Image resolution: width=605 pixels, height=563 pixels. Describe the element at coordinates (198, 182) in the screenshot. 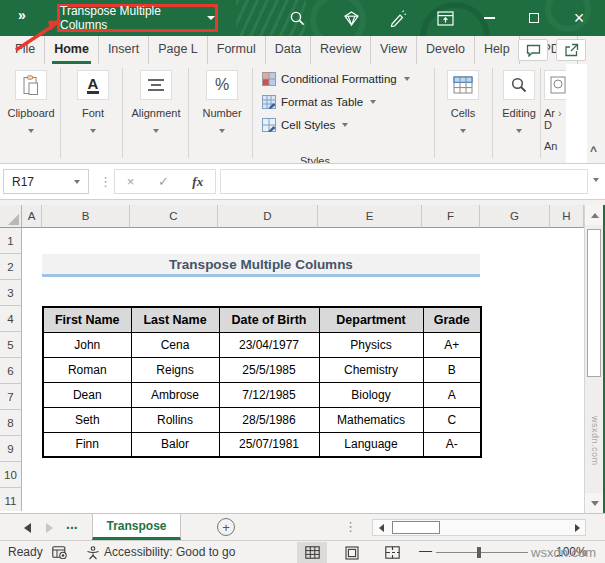

I see `insert-function-button: fx` at that location.